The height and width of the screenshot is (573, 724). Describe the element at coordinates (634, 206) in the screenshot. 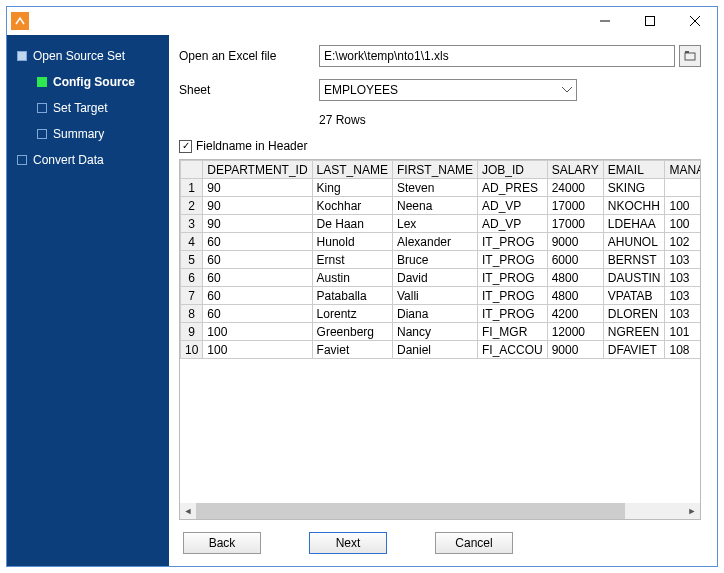

I see `cell: NKOCHH` at that location.